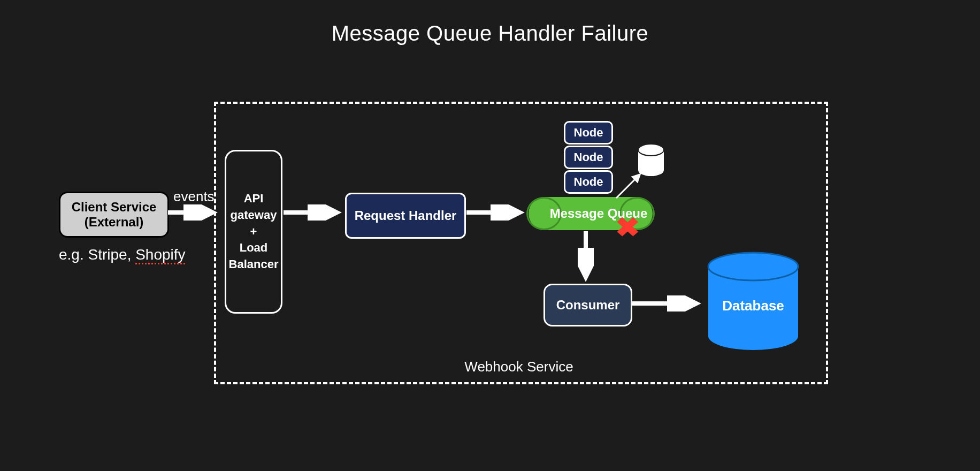 The height and width of the screenshot is (471, 980). Describe the element at coordinates (254, 232) in the screenshot. I see `api-gateway-box: API gateway + Load Balancer` at that location.